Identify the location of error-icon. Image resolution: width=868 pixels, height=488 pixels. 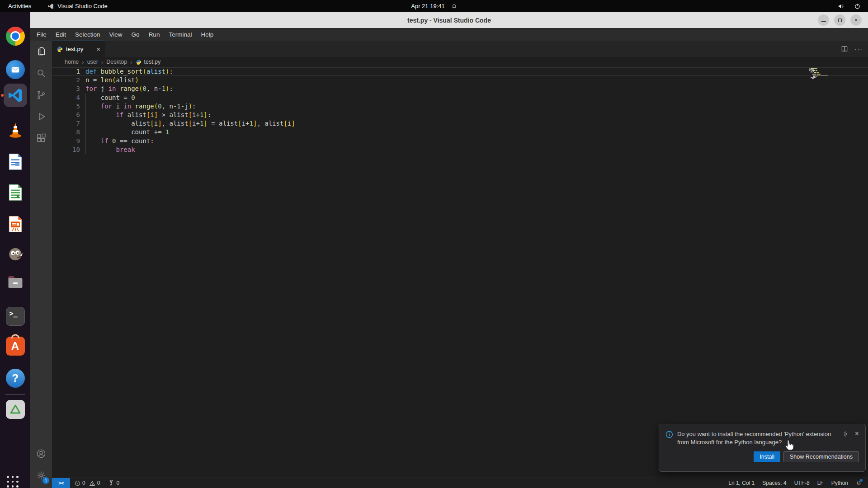
(78, 483).